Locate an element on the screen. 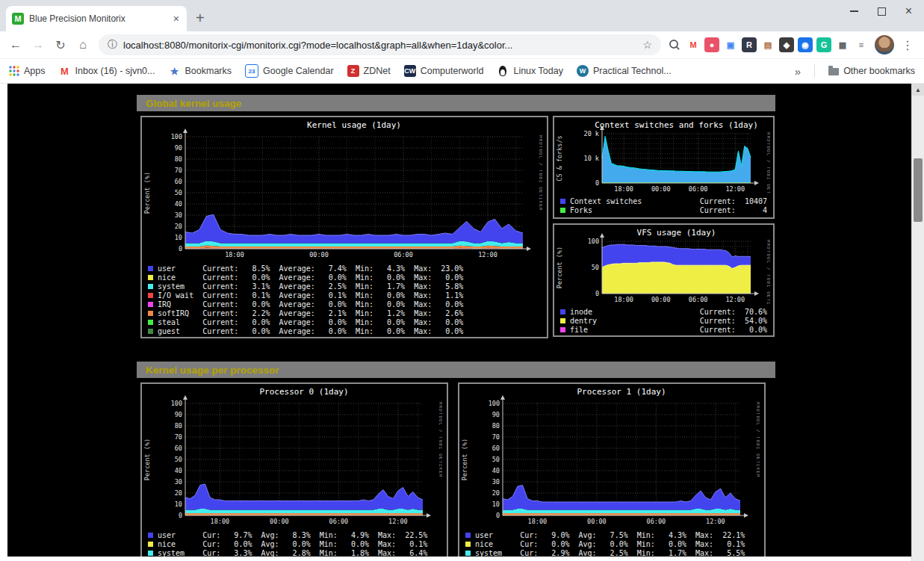 The image size is (924, 561). gmail-extension-icon: M is located at coordinates (693, 45).